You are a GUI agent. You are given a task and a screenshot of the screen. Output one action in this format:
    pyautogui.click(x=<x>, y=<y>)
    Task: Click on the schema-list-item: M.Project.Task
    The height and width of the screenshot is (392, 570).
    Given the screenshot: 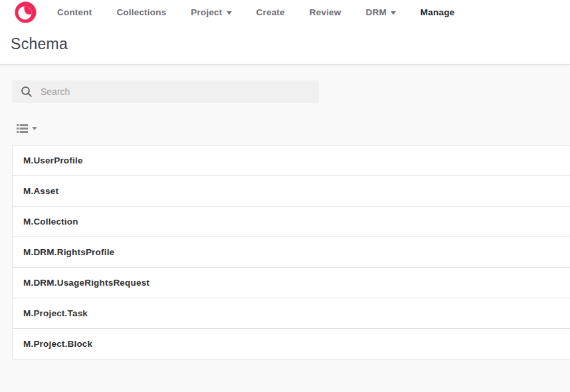 What is the action you would take?
    pyautogui.click(x=291, y=314)
    